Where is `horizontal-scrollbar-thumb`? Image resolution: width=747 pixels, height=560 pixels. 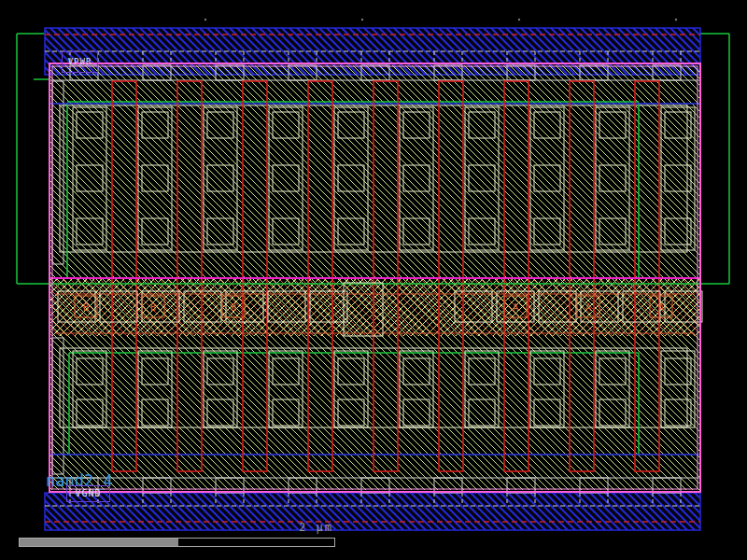 horizontal-scrollbar-thumb is located at coordinates (99, 542).